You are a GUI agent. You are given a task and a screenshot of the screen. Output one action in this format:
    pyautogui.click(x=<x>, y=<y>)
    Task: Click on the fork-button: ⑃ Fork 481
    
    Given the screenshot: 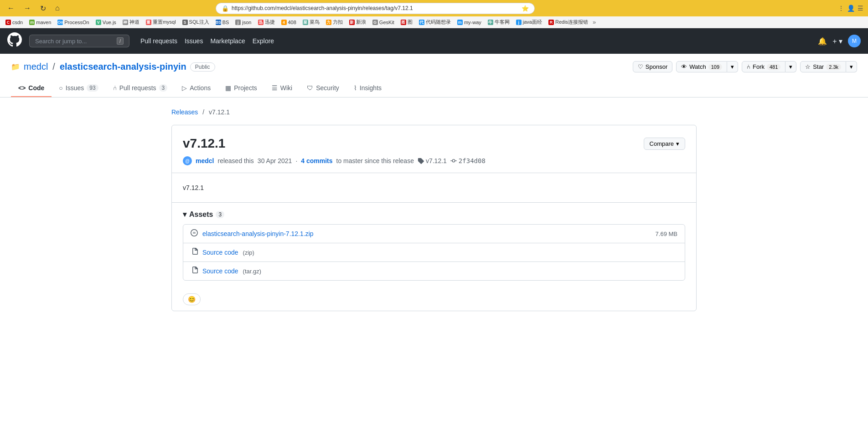 What is the action you would take?
    pyautogui.click(x=764, y=67)
    